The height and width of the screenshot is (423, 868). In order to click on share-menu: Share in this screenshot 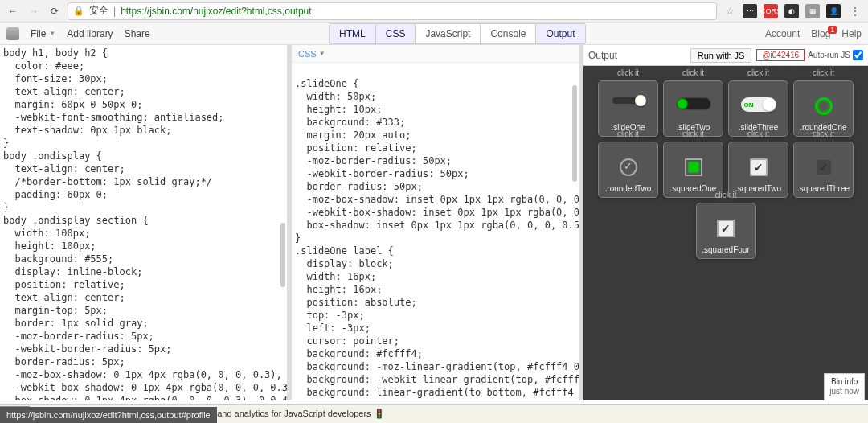, I will do `click(137, 34)`.